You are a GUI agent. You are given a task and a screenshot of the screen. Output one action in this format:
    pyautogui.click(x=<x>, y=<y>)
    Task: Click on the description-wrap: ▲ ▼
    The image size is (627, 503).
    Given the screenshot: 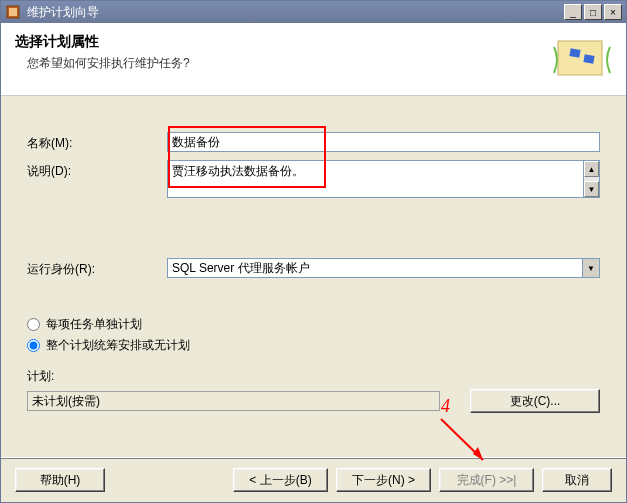 What is the action you would take?
    pyautogui.click(x=384, y=179)
    